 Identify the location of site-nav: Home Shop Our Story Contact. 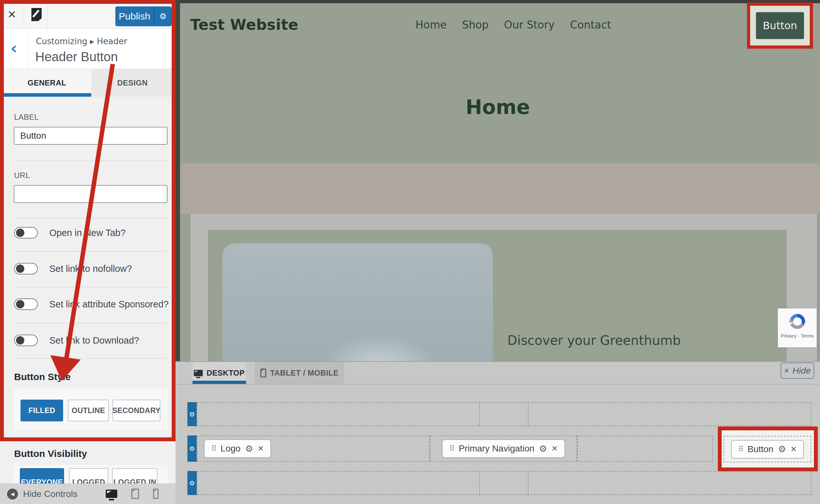
(514, 25).